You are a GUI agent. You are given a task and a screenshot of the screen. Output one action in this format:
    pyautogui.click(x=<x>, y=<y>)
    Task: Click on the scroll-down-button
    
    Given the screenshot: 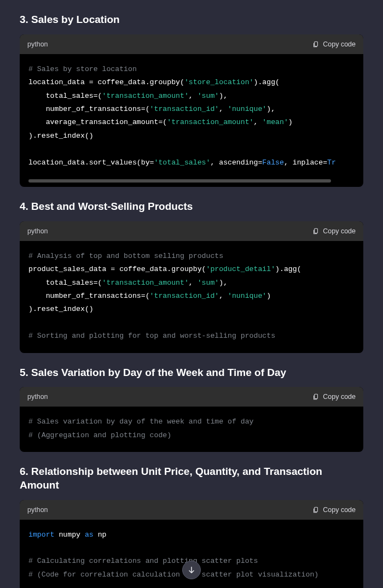 What is the action you would take?
    pyautogui.click(x=192, y=570)
    